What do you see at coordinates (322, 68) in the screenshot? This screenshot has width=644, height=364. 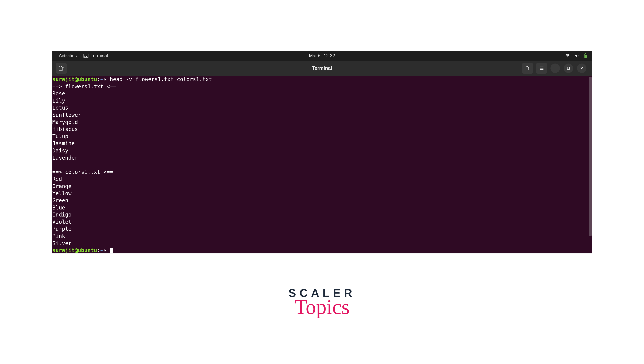 I see `window-title: Terminal` at bounding box center [322, 68].